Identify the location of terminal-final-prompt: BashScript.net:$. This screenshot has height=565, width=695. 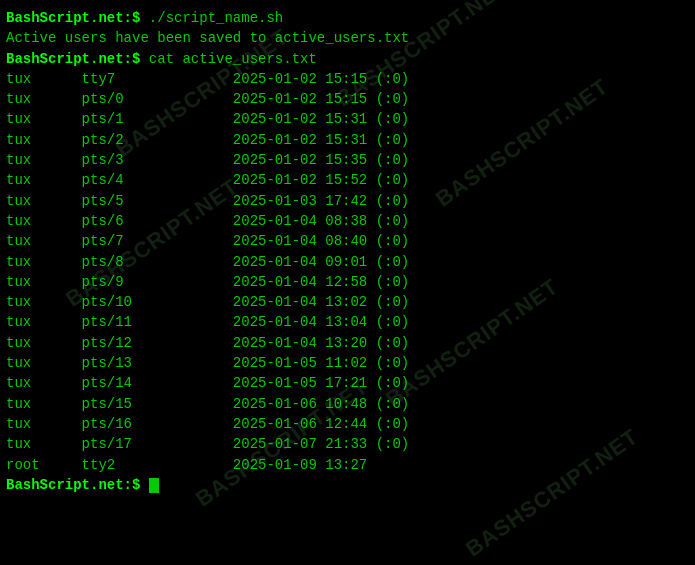
(348, 485).